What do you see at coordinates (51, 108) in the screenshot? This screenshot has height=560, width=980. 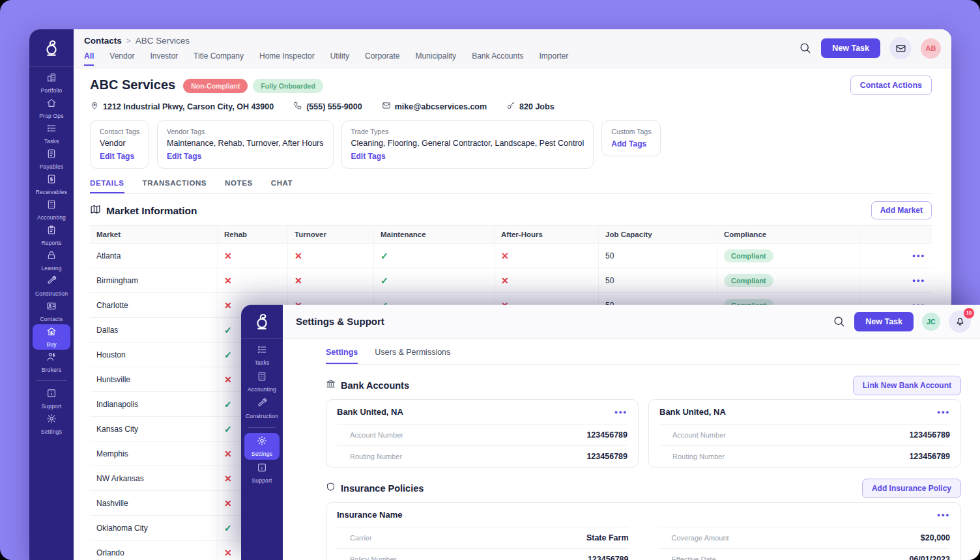 I see `sidebar-item-prop-ops: Prop Ops` at bounding box center [51, 108].